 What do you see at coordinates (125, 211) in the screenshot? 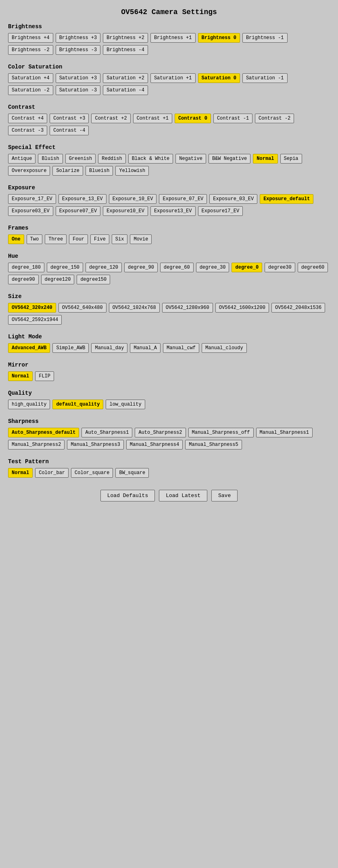
I see `btn-exposure10-ev: Exposure10_EV` at bounding box center [125, 211].